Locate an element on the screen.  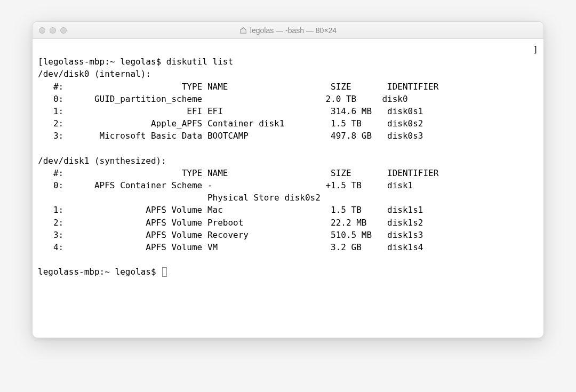
disk1-header: /dev/disk1 (synthesized): is located at coordinates (102, 161).